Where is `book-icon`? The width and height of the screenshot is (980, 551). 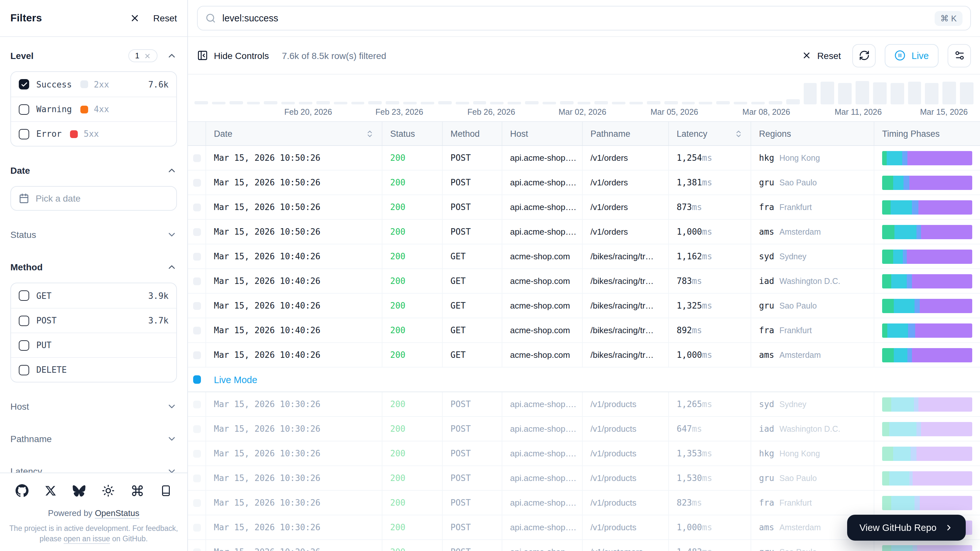
book-icon is located at coordinates (166, 490).